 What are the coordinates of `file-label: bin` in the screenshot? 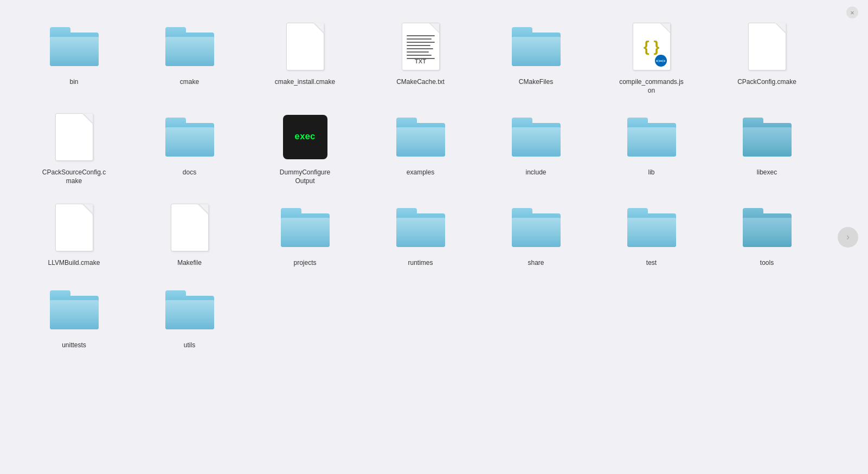 It's located at (74, 82).